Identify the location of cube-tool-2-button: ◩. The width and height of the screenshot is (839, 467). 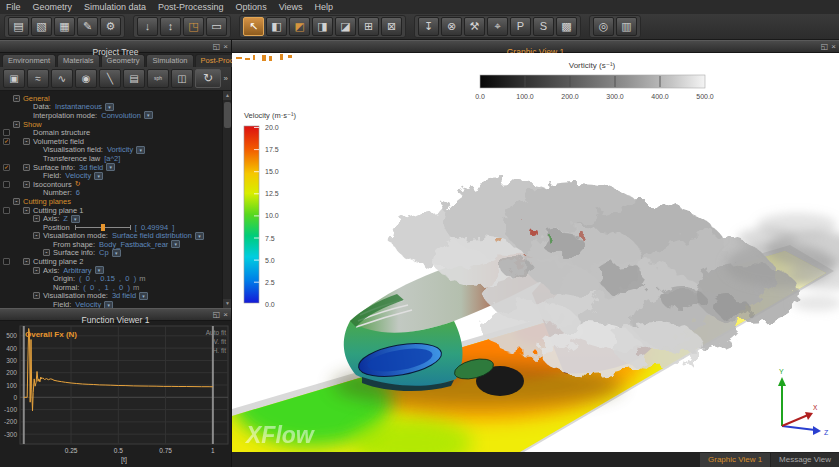
(300, 26).